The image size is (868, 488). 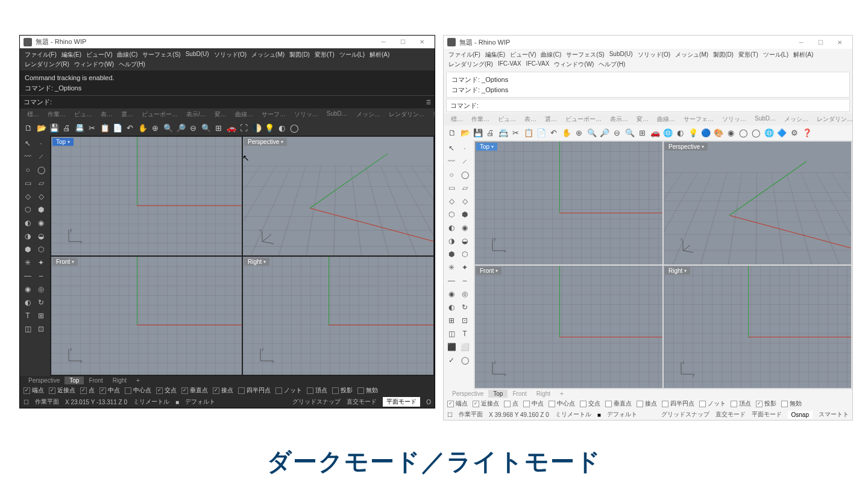 What do you see at coordinates (585, 55) in the screenshot?
I see `menu-item: サーフェス(S)` at bounding box center [585, 55].